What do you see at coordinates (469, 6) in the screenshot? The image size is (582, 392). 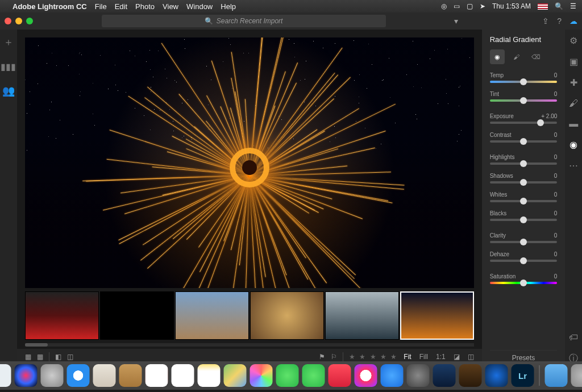 I see `airplay-icon: ▢` at bounding box center [469, 6].